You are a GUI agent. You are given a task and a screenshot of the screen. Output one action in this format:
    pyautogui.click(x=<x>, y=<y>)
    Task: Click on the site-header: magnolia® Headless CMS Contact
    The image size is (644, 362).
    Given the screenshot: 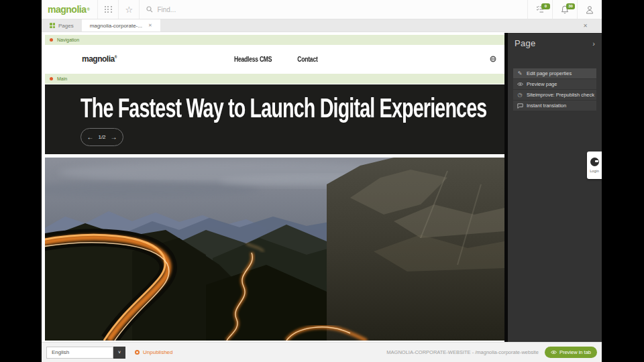 What is the action you would take?
    pyautogui.click(x=275, y=59)
    